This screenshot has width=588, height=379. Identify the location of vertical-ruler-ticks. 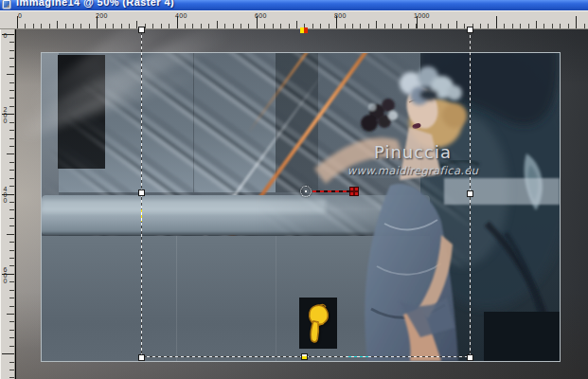
(8, 205).